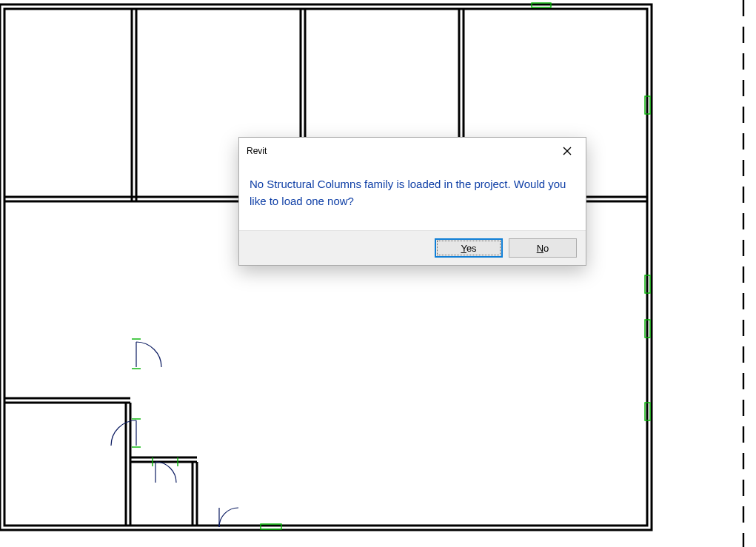 This screenshot has height=547, width=756. I want to click on yes-button: Yes, so click(469, 248).